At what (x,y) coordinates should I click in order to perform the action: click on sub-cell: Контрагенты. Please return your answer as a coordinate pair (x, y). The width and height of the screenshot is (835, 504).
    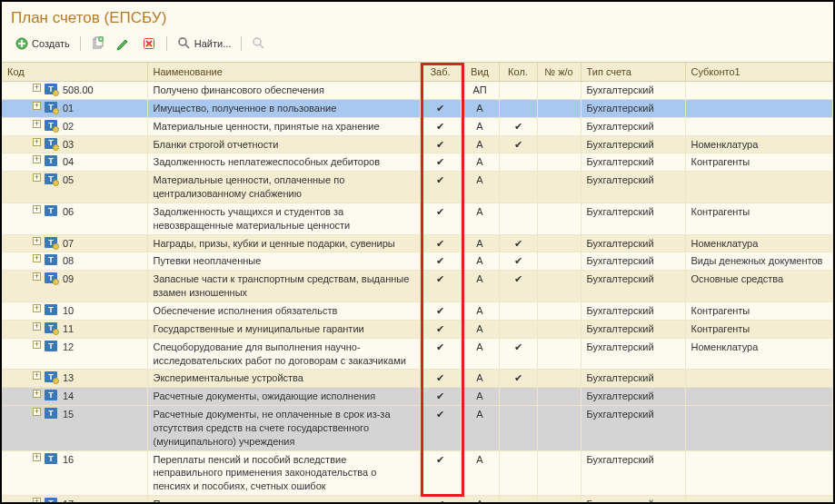
    Looking at the image, I should click on (760, 311).